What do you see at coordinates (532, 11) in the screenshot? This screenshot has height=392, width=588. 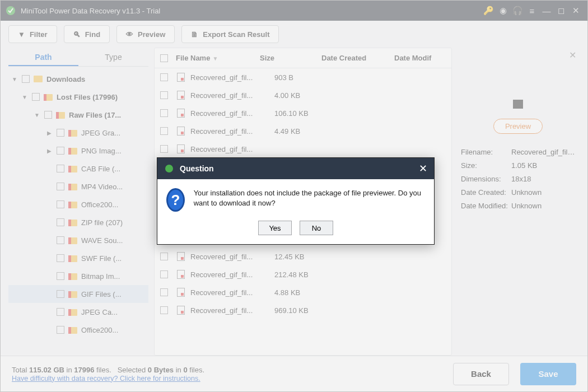 I see `menu-icon: ≡` at bounding box center [532, 11].